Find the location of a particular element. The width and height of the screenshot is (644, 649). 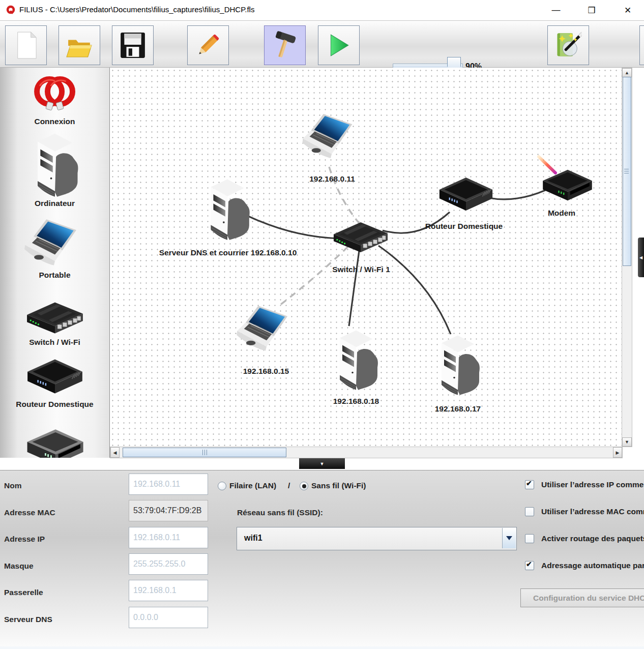

field-label-passerelle: Passerelle is located at coordinates (23, 593).